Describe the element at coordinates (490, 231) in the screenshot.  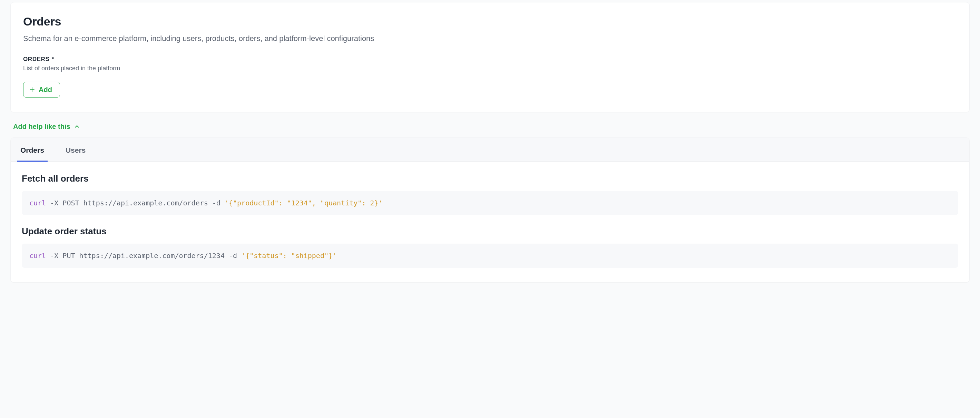
I see `section-heading: Update order status` at that location.